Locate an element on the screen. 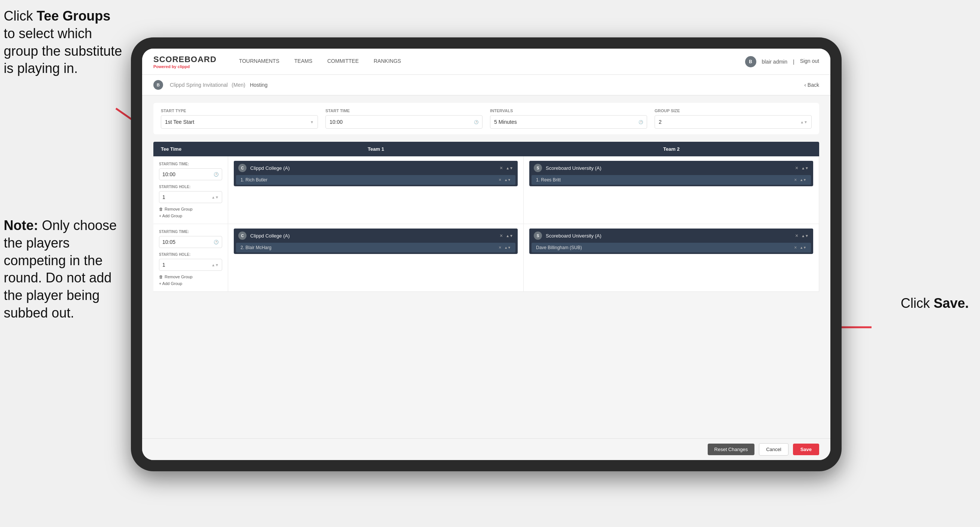 The width and height of the screenshot is (980, 527). player-remove-icon-1-1: × is located at coordinates (500, 180).